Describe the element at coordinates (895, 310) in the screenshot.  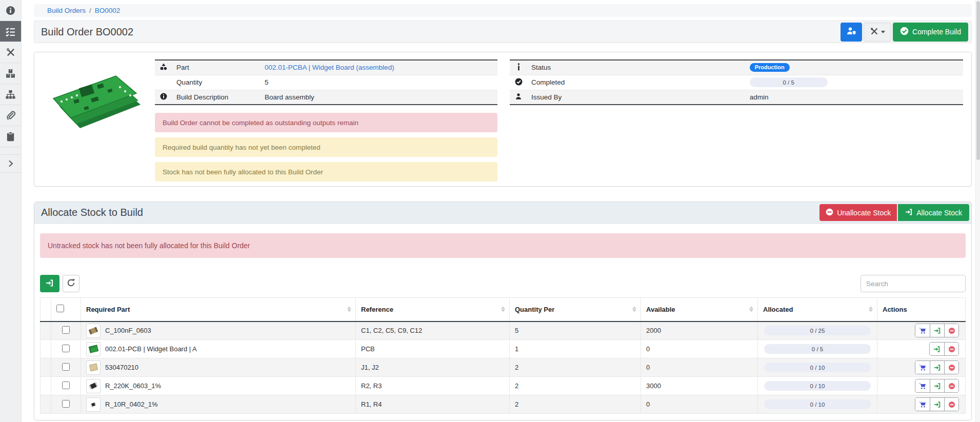
I see `column-label: Actions` at that location.